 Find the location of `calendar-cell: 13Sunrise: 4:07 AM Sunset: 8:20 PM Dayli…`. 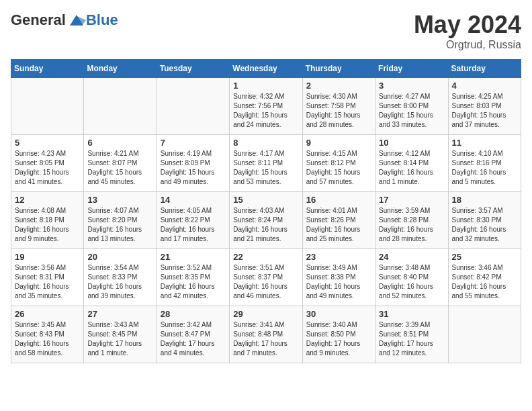

calendar-cell: 13Sunrise: 4:07 AM Sunset: 8:20 PM Dayli… is located at coordinates (120, 220).